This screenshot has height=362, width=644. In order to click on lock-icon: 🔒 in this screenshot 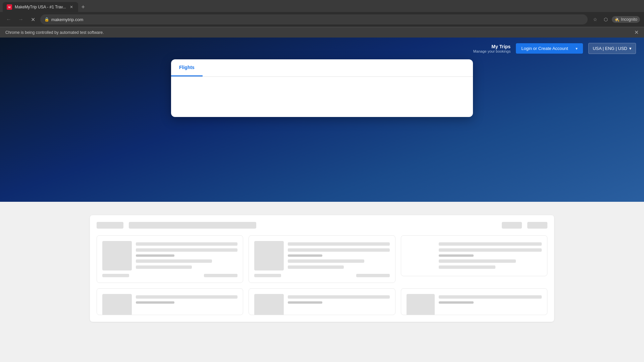, I will do `click(47, 19)`.